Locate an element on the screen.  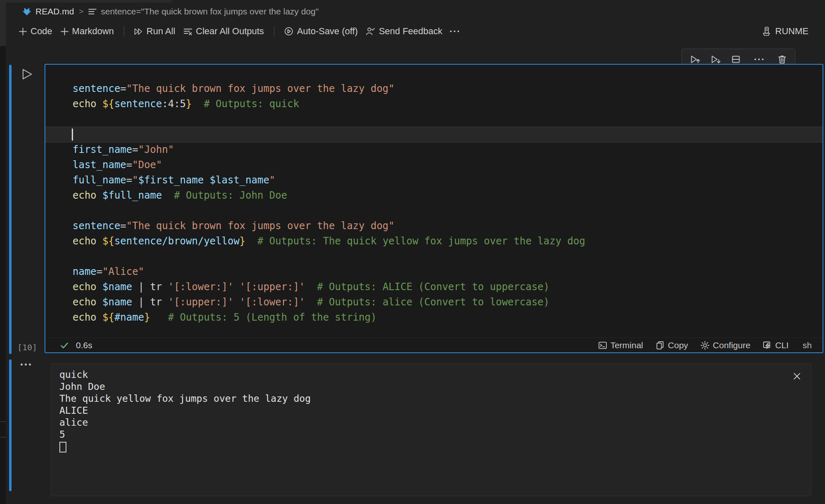
copy-action: Copy is located at coordinates (672, 345).